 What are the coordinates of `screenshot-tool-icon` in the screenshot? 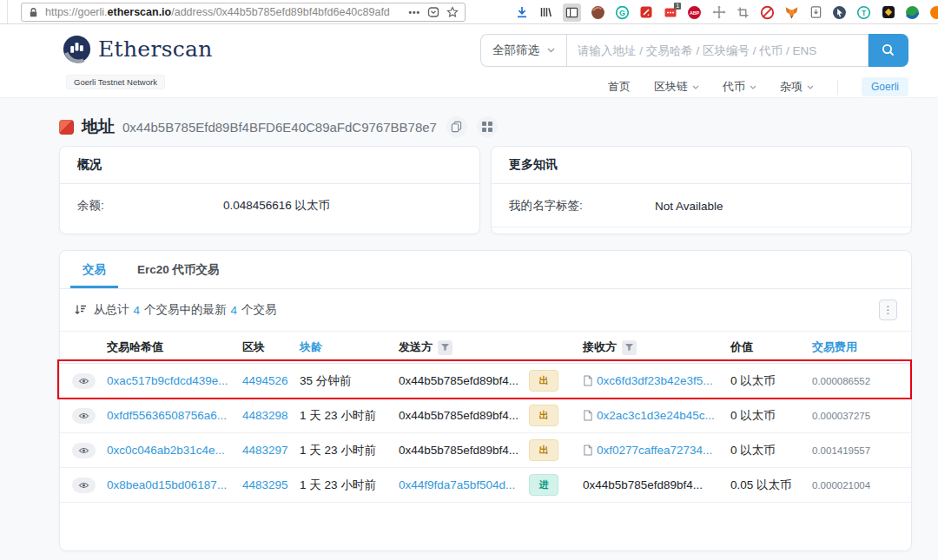 It's located at (646, 12).